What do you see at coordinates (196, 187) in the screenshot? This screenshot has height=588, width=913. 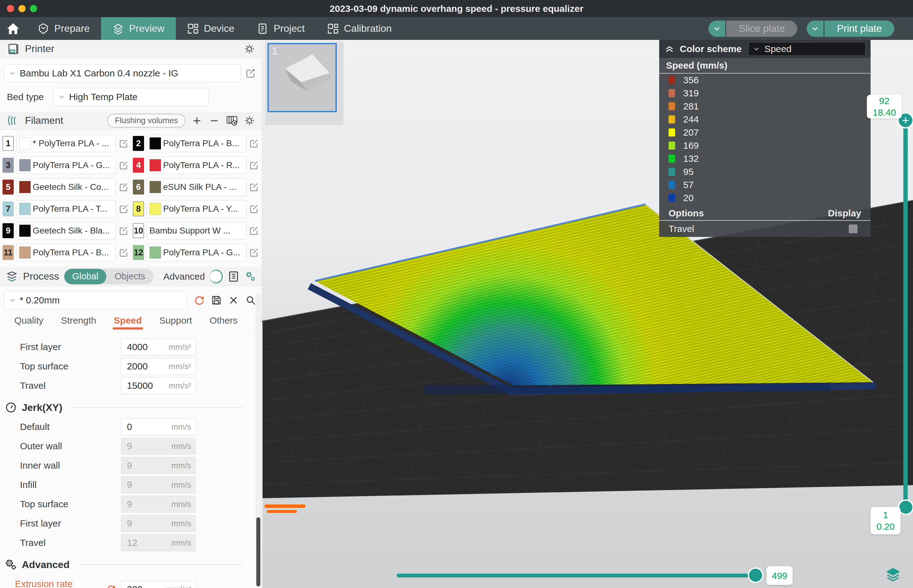 I see `filament-select: eSUN Silk PLA - ...` at bounding box center [196, 187].